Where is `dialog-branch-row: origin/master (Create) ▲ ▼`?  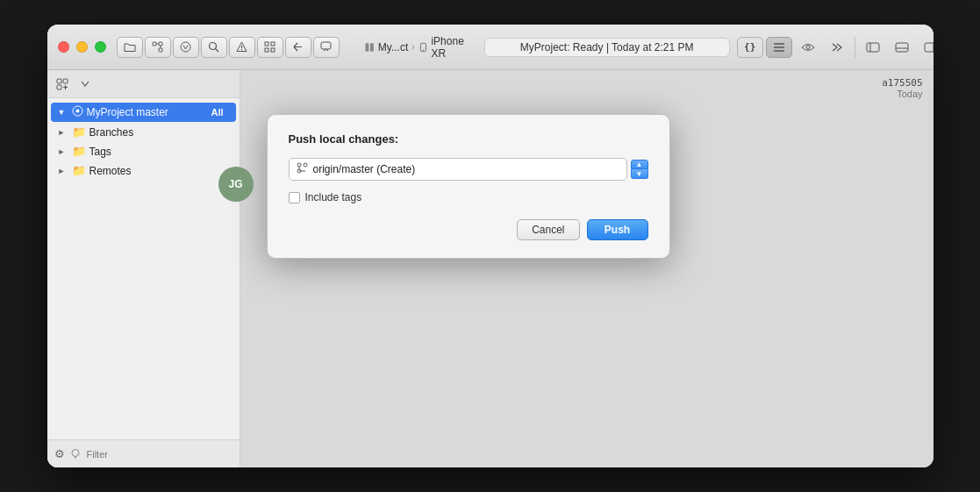 dialog-branch-row: origin/master (Create) ▲ ▼ is located at coordinates (469, 169).